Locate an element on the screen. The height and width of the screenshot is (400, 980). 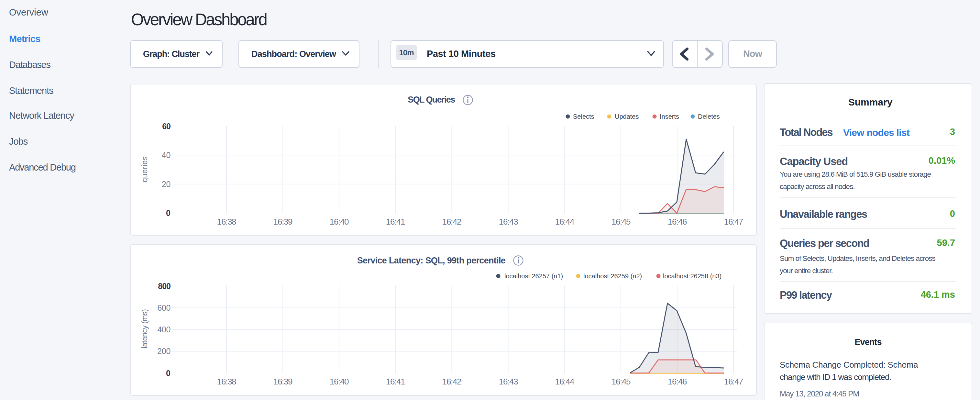
svg-text: capacity across all nodes. is located at coordinates (817, 186).